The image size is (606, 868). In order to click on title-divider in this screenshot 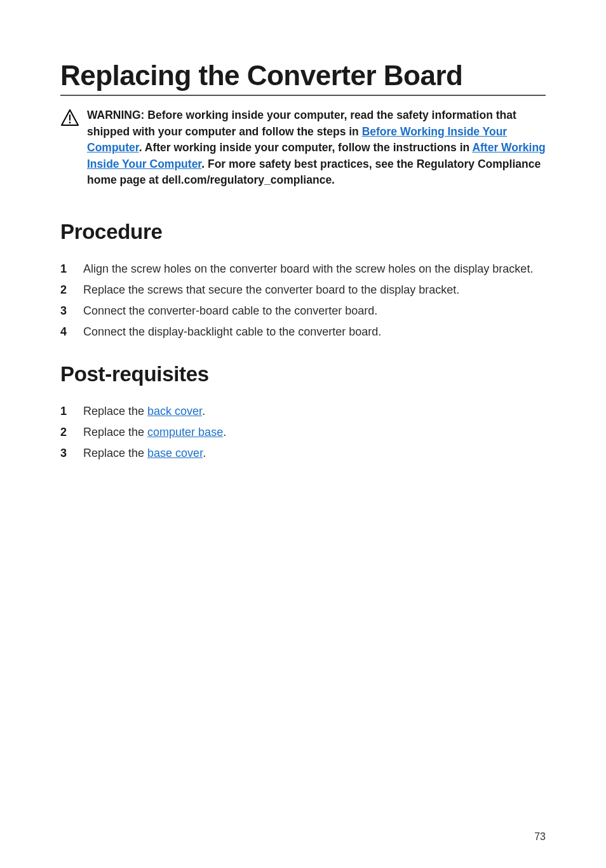, I will do `click(303, 95)`.